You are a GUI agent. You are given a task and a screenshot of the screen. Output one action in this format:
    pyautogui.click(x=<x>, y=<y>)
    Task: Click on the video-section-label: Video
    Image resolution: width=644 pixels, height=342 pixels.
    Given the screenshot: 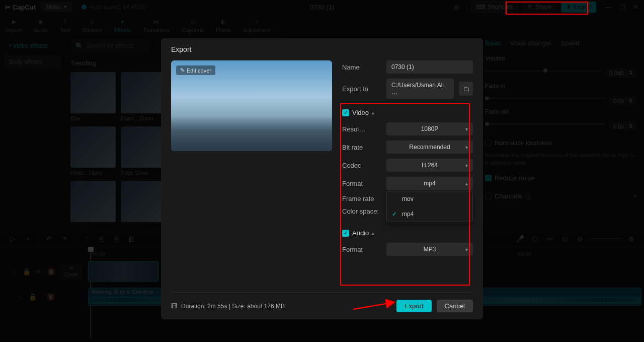 What is the action you would take?
    pyautogui.click(x=360, y=113)
    